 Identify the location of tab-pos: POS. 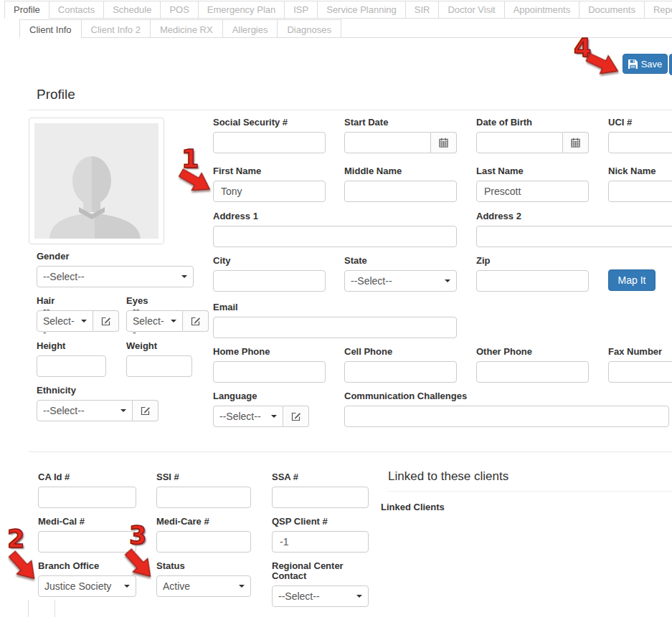
(179, 10).